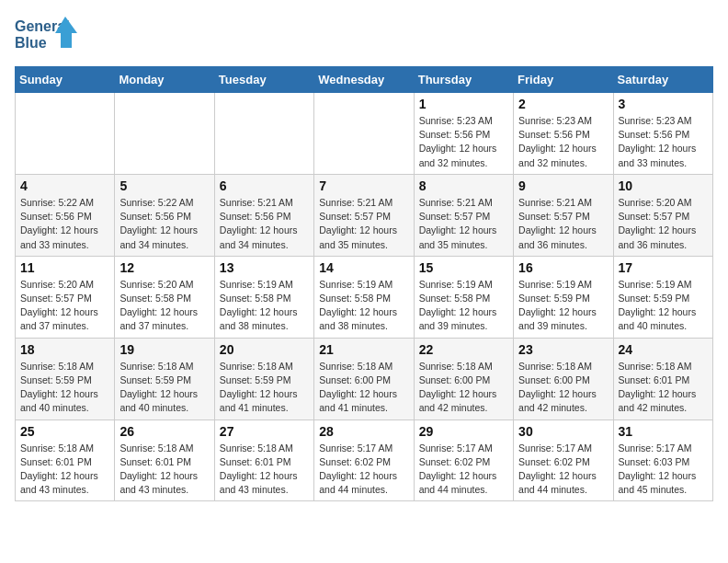  What do you see at coordinates (65, 80) in the screenshot?
I see `day-header: Sunday` at bounding box center [65, 80].